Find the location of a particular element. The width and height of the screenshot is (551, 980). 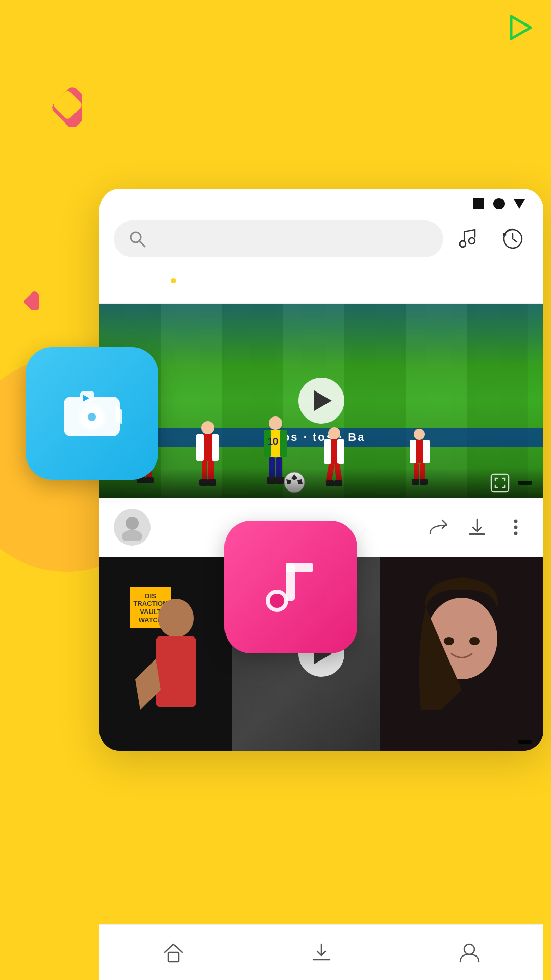

camera-app-icon is located at coordinates (92, 413).